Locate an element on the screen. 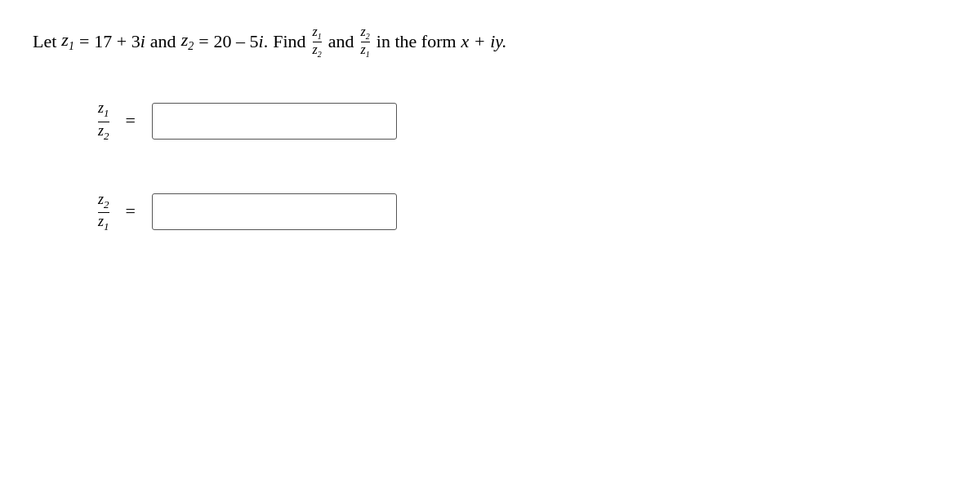 The width and height of the screenshot is (980, 492). answer2-equals: = is located at coordinates (131, 211).